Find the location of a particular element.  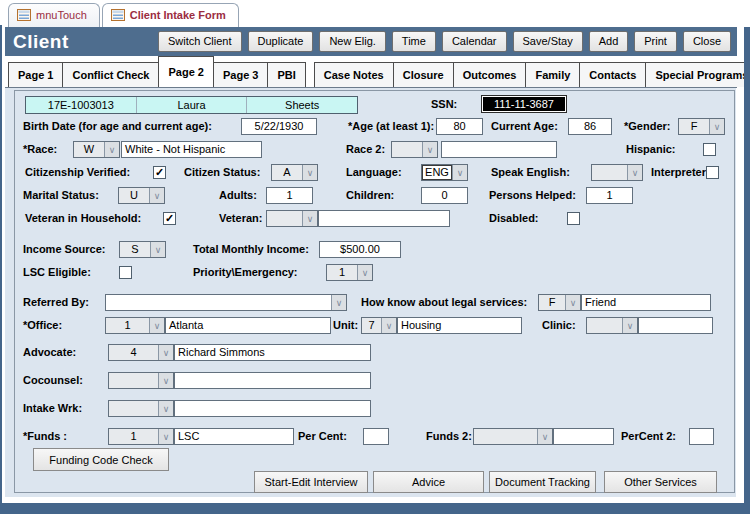

percent2-field is located at coordinates (702, 436).